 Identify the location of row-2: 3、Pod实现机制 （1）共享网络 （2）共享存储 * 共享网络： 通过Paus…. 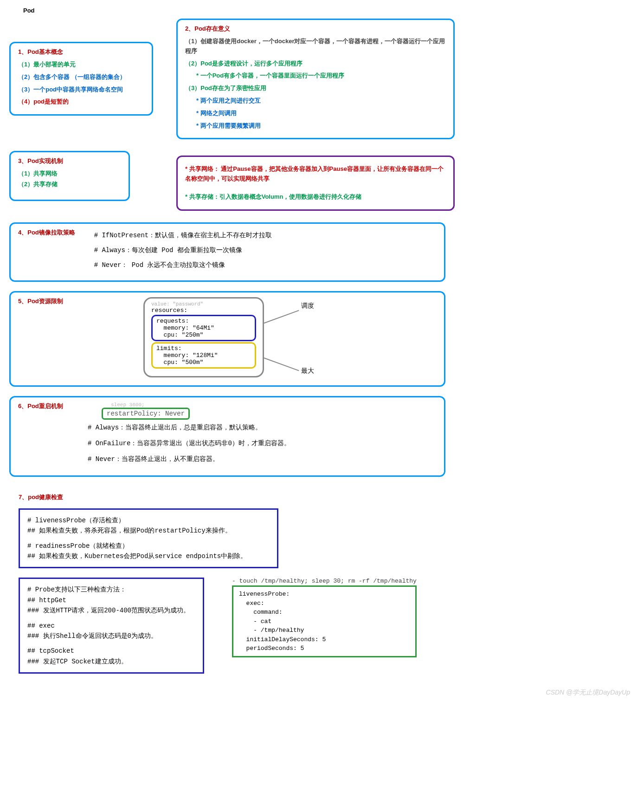
(322, 181).